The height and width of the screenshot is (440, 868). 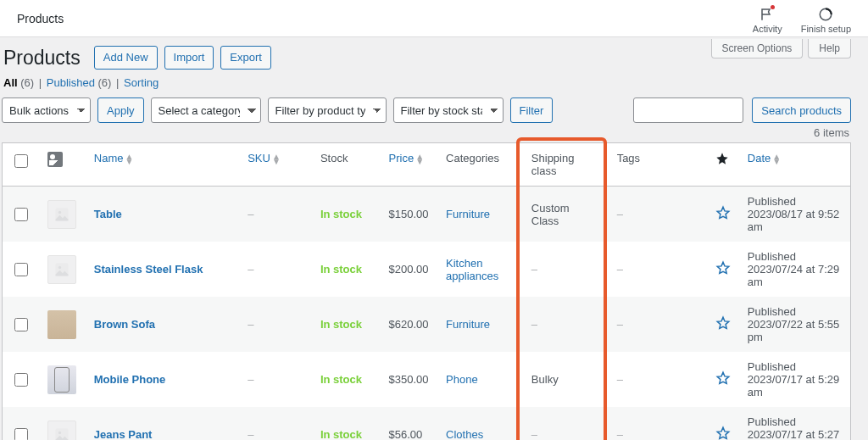 What do you see at coordinates (688, 110) in the screenshot?
I see `search-input` at bounding box center [688, 110].